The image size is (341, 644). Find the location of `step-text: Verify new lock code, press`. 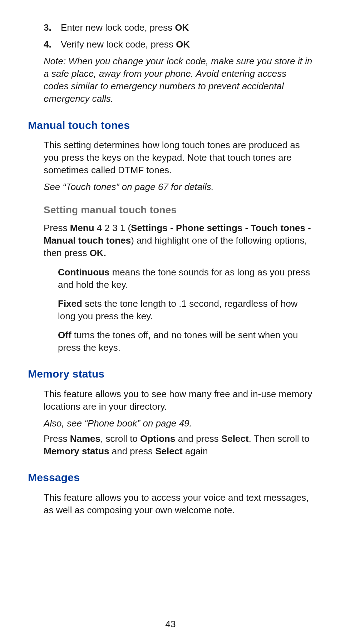

step-text: Verify new lock code, press is located at coordinates (118, 44).